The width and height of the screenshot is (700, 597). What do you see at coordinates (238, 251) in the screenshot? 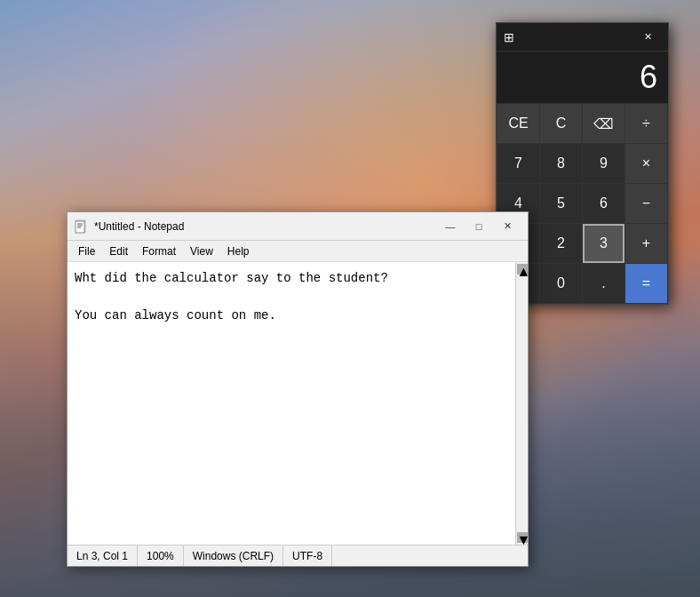
I see `menu-help: Help` at bounding box center [238, 251].